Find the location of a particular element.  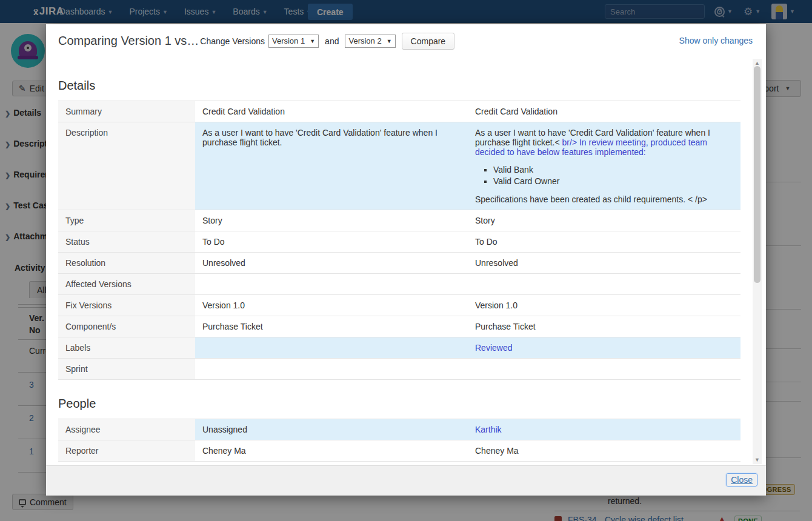

table-row-description: Description As a user I want to have 'Cr… is located at coordinates (399, 166).